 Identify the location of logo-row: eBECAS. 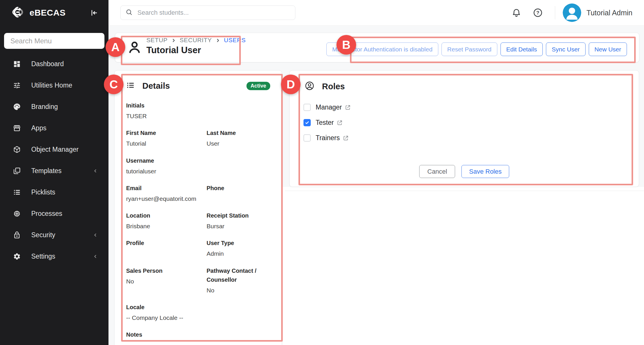
(54, 13).